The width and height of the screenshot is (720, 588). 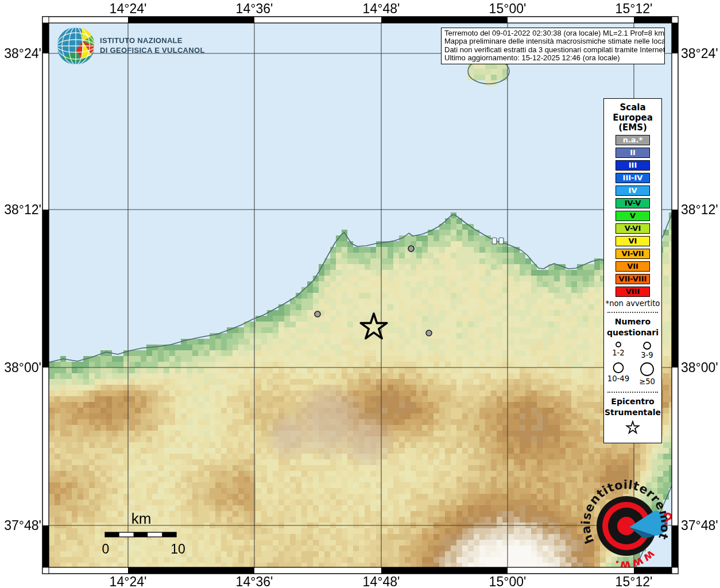 I want to click on ems-scale-item: VII-VIII, so click(x=633, y=279).